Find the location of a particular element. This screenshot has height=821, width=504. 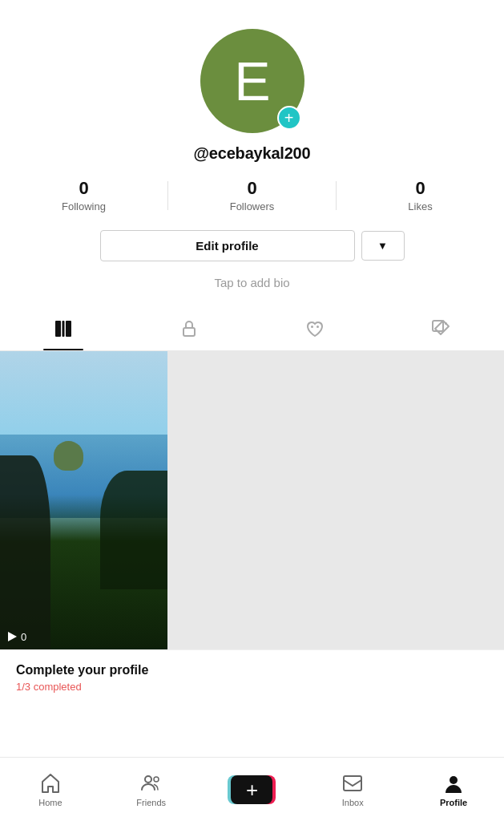

bio-placeholder: Tap to add bio is located at coordinates (252, 282).